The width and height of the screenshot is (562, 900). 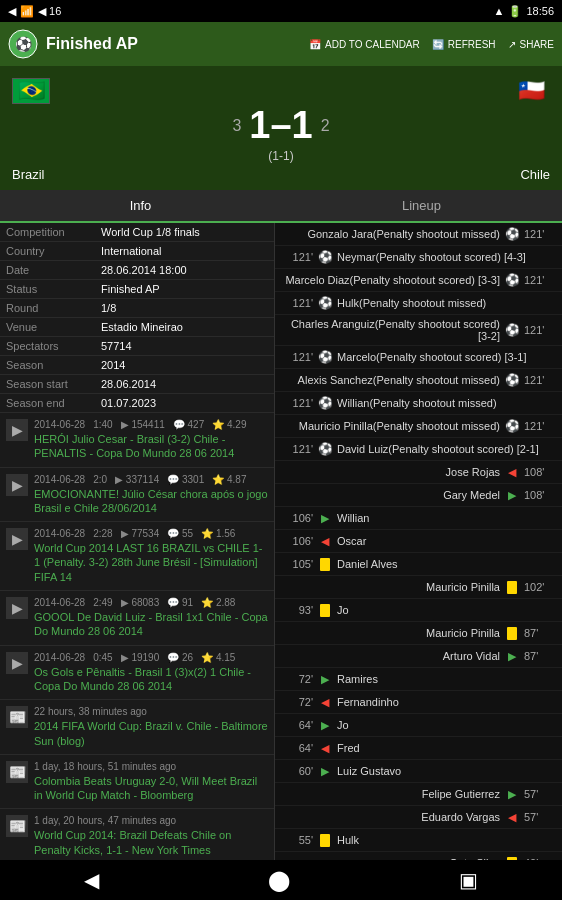 What do you see at coordinates (137, 836) in the screenshot?
I see `news-item: 📰 1 day, 20 hours, 47 minutes ago World …` at bounding box center [137, 836].